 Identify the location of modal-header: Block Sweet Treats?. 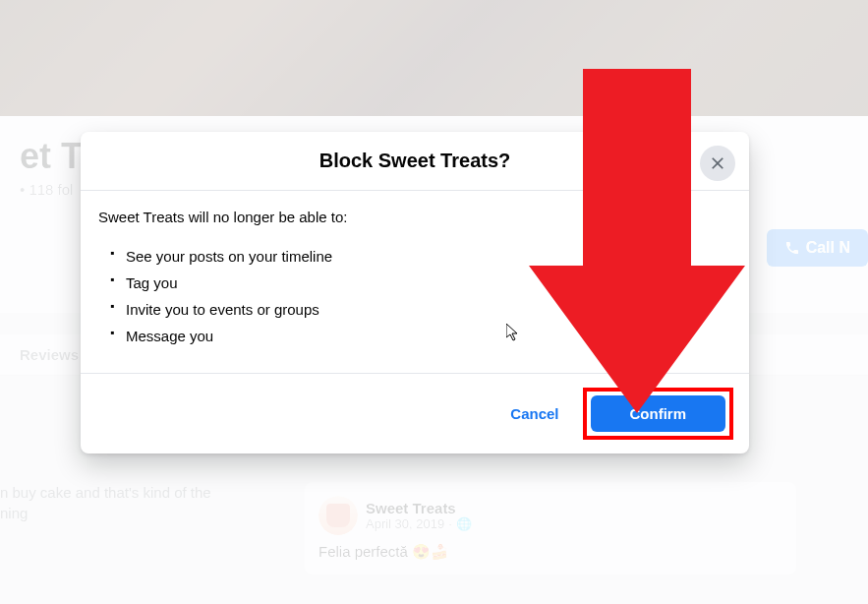
(415, 161).